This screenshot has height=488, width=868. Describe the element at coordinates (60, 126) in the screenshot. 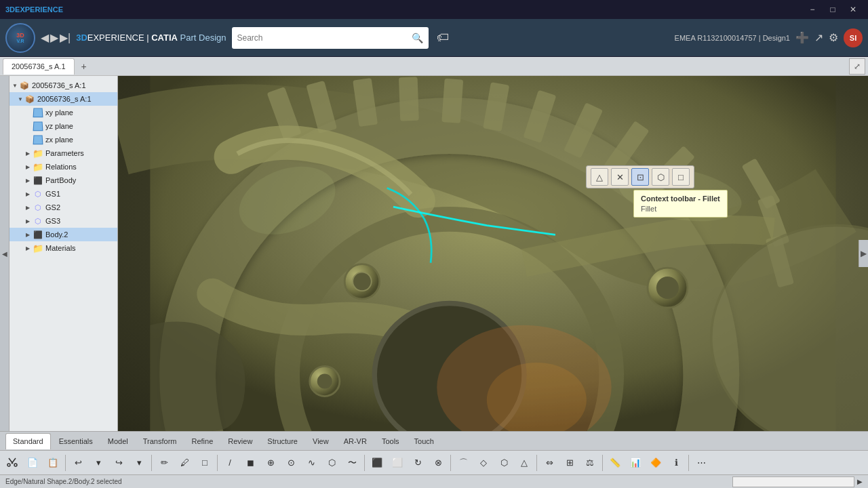

I see `tree-label: yz plane` at that location.